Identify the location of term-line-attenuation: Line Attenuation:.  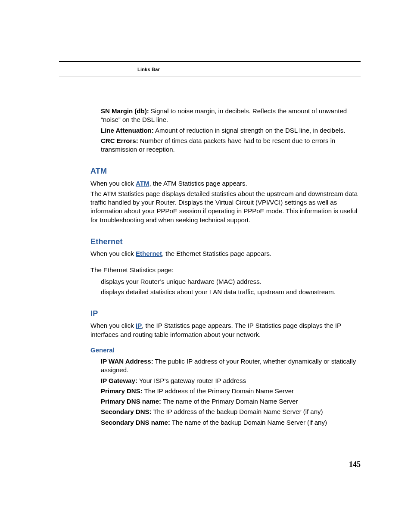
(128, 130).